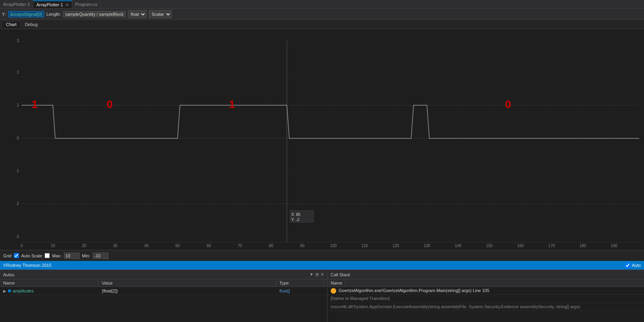 The height and width of the screenshot is (322, 644). What do you see at coordinates (322, 274) in the screenshot?
I see `close-panel-icon: ✕` at bounding box center [322, 274].